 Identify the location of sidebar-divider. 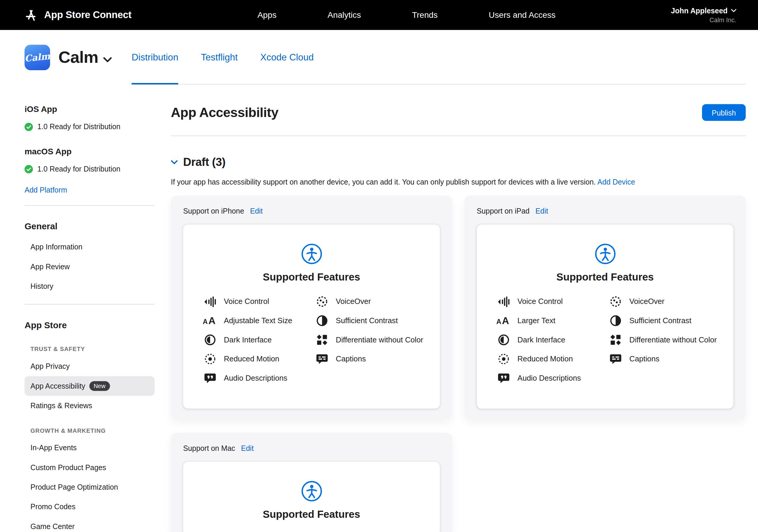
(89, 304).